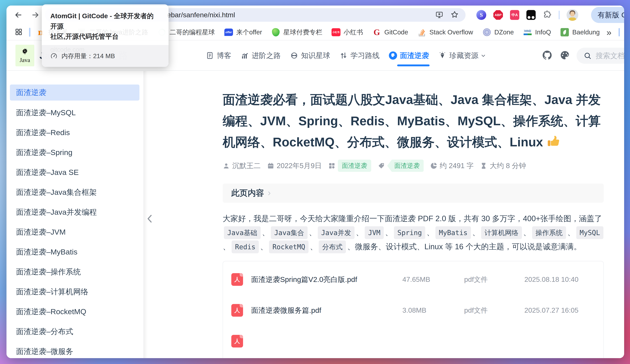  What do you see at coordinates (245, 55) in the screenshot?
I see `chart-icon` at bounding box center [245, 55].